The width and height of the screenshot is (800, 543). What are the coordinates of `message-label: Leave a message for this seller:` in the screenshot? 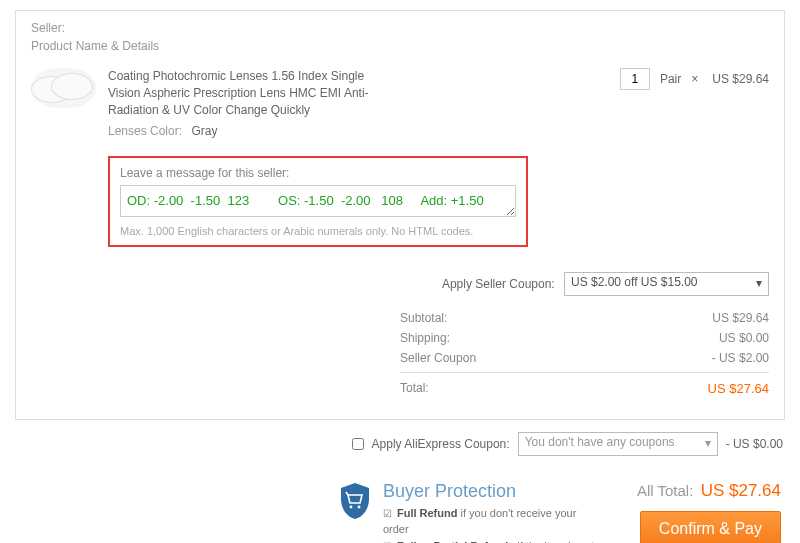 It's located at (318, 173).